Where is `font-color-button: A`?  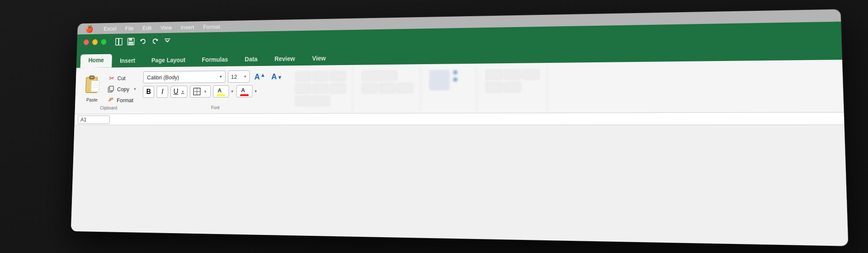
font-color-button: A is located at coordinates (245, 91).